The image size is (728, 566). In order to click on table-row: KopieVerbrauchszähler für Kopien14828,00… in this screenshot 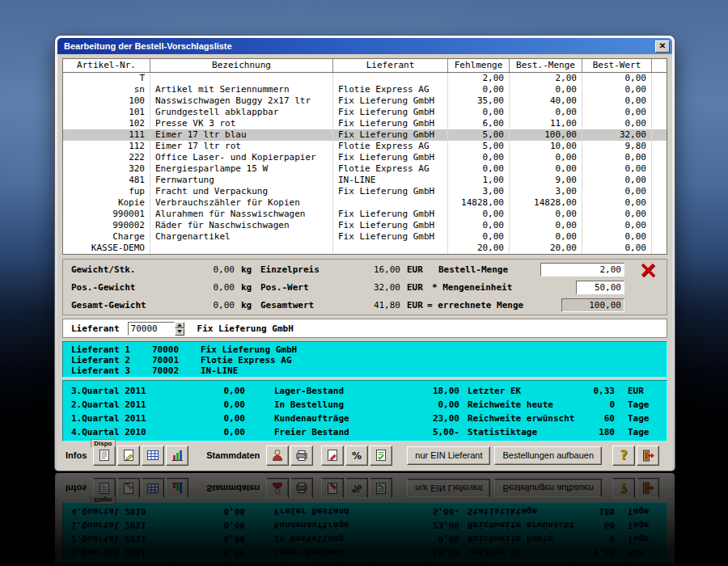, I will do `click(365, 203)`.